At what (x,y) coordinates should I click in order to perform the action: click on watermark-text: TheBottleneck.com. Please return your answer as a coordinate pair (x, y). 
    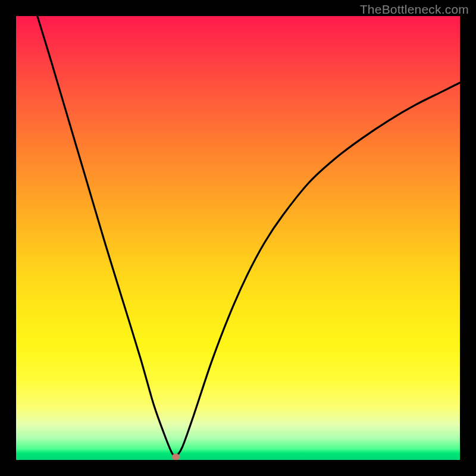
    Looking at the image, I should click on (414, 10).